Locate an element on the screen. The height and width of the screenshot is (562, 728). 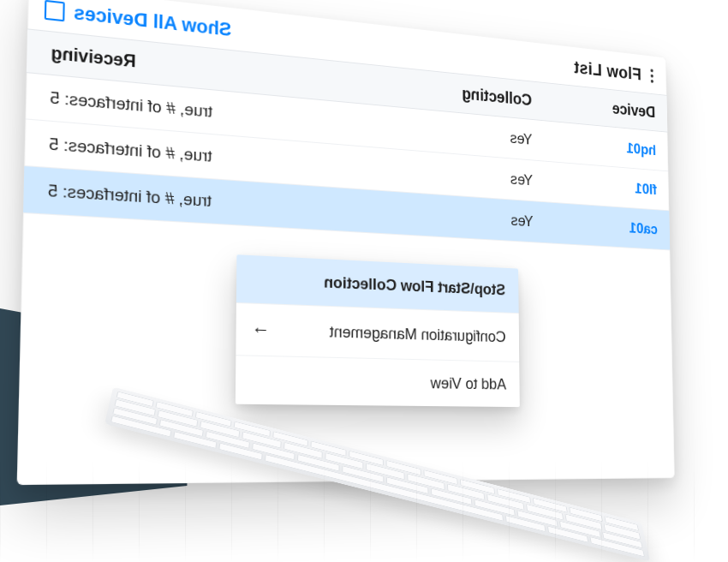
menu-item-config-mgmt: Configuration Management → is located at coordinates (377, 332).